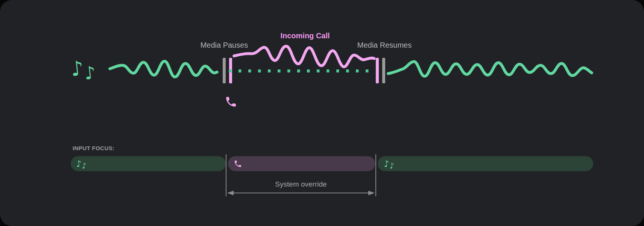 This screenshot has height=226, width=644. Describe the element at coordinates (384, 45) in the screenshot. I see `media-resumes-label: Media Resumes` at that location.